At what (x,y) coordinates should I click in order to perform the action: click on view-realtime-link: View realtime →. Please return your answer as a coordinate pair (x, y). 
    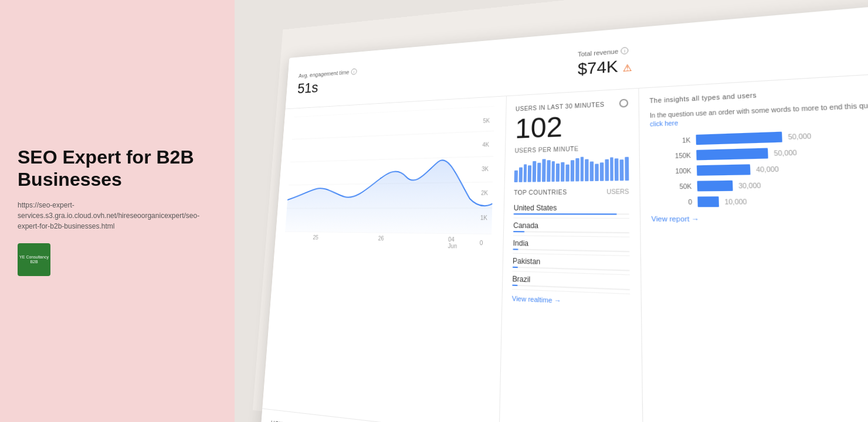
    Looking at the image, I should click on (571, 301).